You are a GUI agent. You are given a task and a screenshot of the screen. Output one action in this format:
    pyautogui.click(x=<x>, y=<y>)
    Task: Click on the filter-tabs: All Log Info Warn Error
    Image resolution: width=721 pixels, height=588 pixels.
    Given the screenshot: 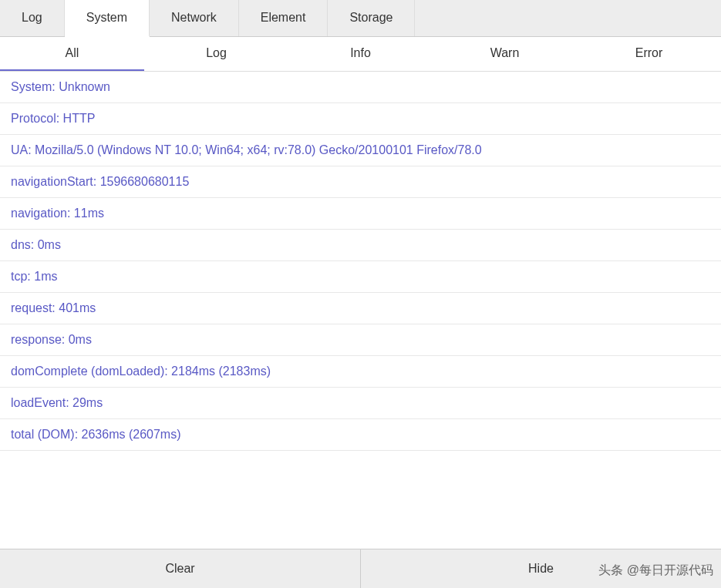 What is the action you would take?
    pyautogui.click(x=361, y=54)
    